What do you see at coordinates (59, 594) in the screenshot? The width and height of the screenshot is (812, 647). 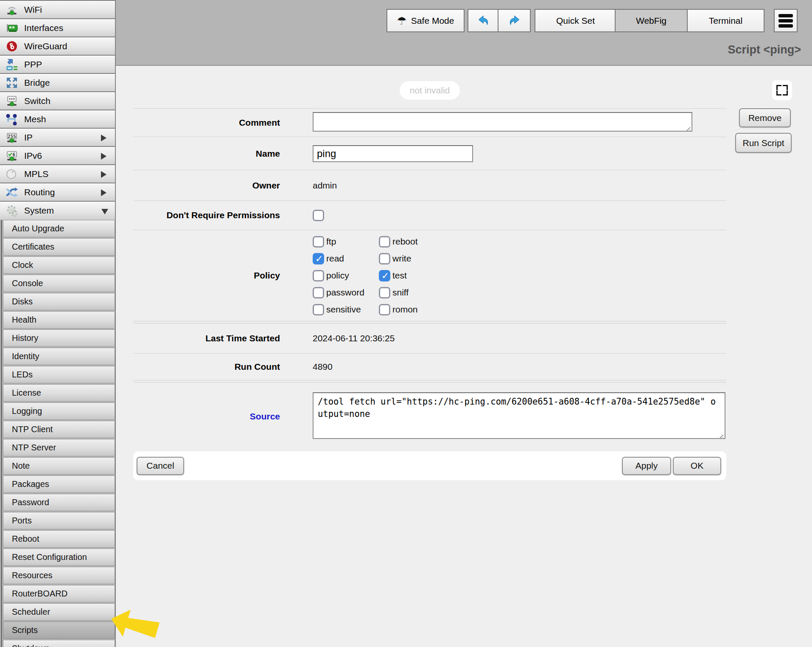 I see `sidebar-item-routerboard: RouterBOARD` at bounding box center [59, 594].